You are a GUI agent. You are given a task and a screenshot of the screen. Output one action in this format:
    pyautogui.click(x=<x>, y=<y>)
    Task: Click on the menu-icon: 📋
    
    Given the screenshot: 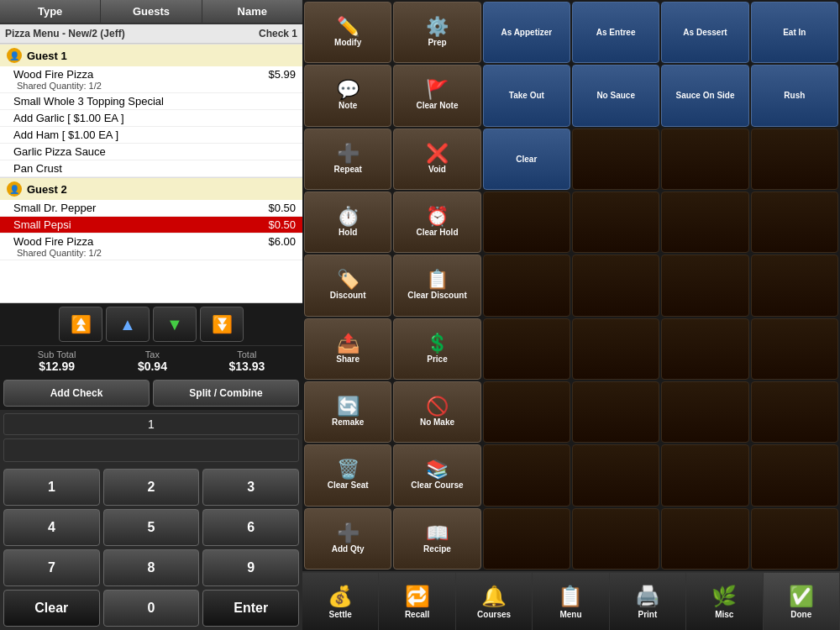 What is the action you would take?
    pyautogui.click(x=570, y=596)
    